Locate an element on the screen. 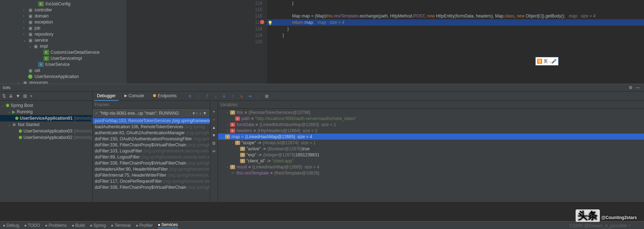 The height and width of the screenshot is (229, 644). expand-icon: ⇅ is located at coordinates (4, 96).